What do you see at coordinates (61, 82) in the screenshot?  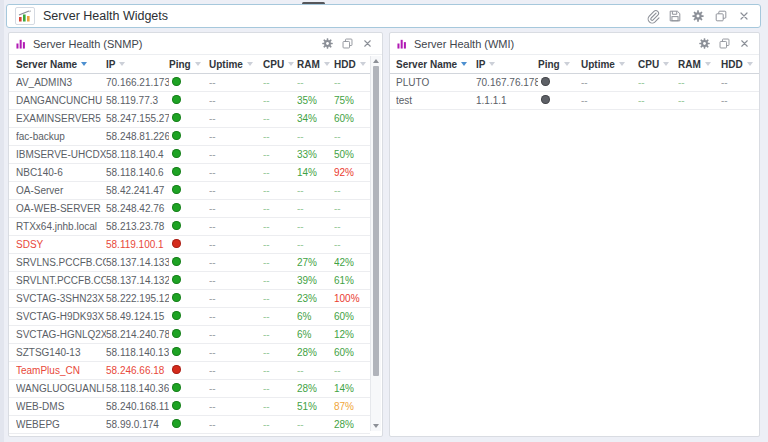 I see `server-name: AV_ADMIN3` at bounding box center [61, 82].